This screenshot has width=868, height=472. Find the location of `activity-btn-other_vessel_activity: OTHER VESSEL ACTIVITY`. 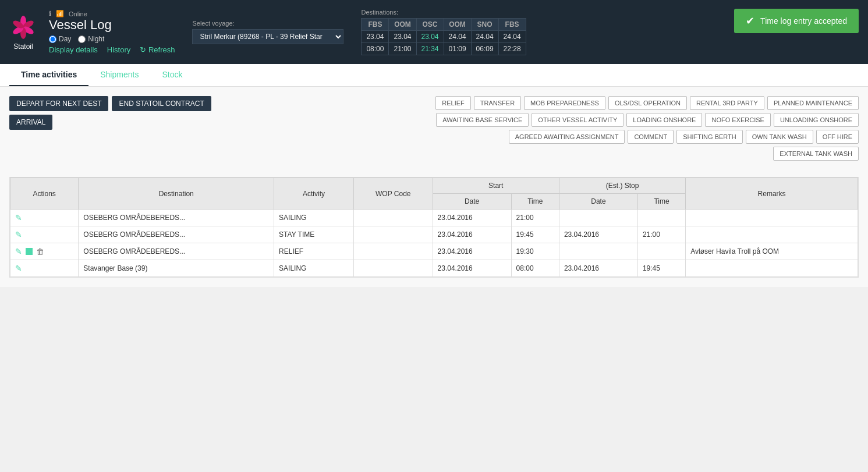

activity-btn-other_vessel_activity: OTHER VESSEL ACTIVITY is located at coordinates (578, 120).